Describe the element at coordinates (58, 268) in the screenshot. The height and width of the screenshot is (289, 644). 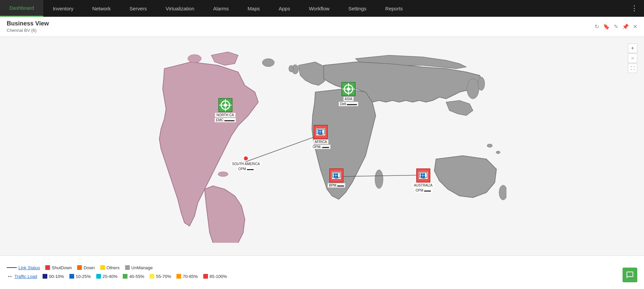
I see `legend-shutdown: ShutDown` at that location.